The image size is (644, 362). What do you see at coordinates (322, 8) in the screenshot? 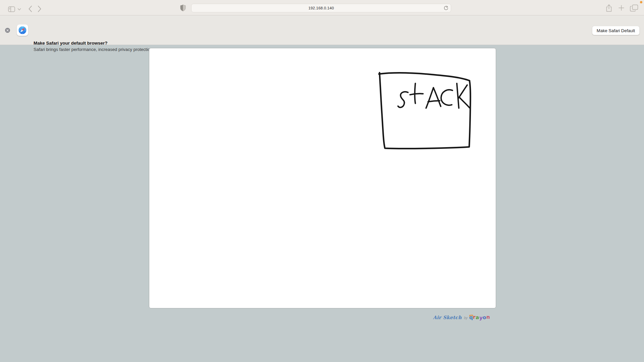
I see `browser-toolbar: 192.168.0.140` at bounding box center [322, 8].